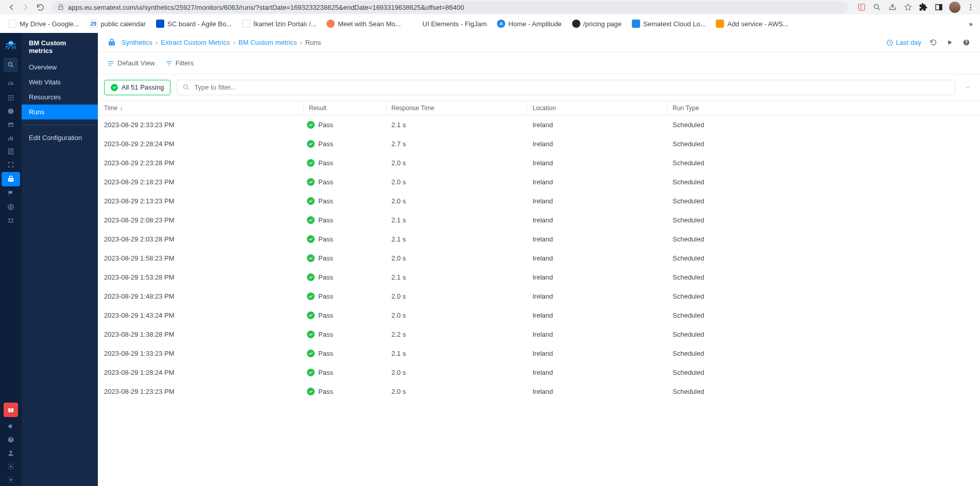  What do you see at coordinates (11, 480) in the screenshot?
I see `rail-item-integrations` at bounding box center [11, 480].